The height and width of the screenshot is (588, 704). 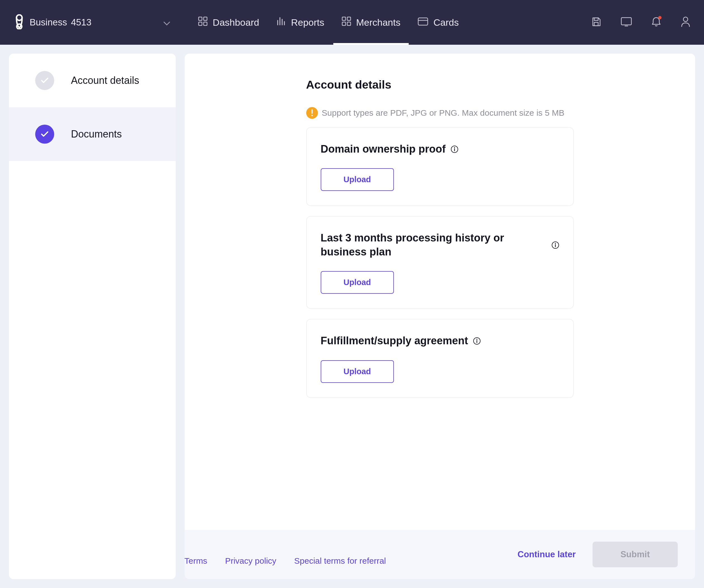 What do you see at coordinates (371, 22) in the screenshot?
I see `nav-merchants: Merchants` at bounding box center [371, 22].